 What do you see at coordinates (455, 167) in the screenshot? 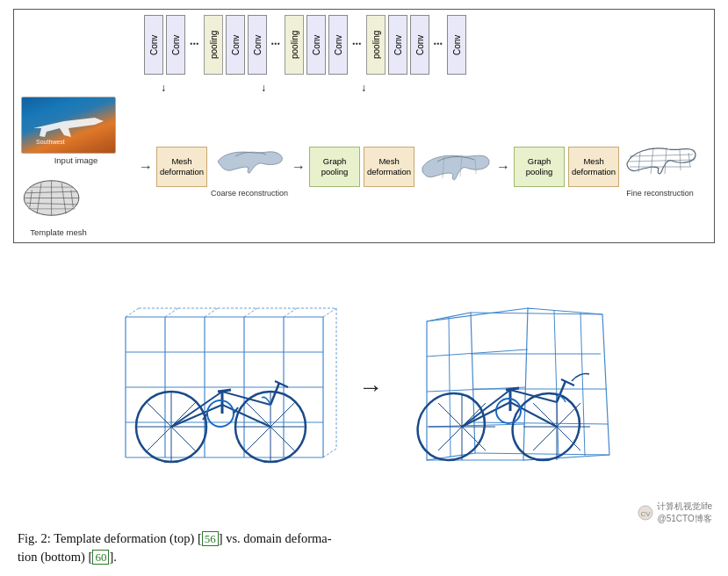
I see `medium-shape-step` at bounding box center [455, 167].